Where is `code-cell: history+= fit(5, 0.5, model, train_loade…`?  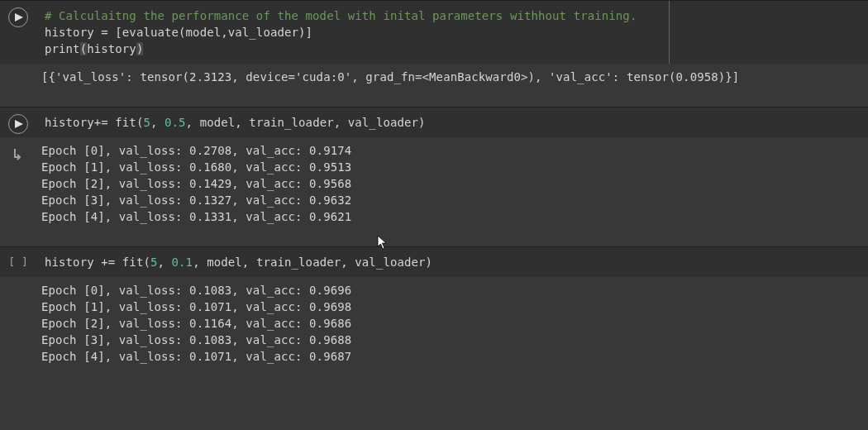 code-cell: history+= fit(5, 0.5, model, train_loade… is located at coordinates (434, 122).